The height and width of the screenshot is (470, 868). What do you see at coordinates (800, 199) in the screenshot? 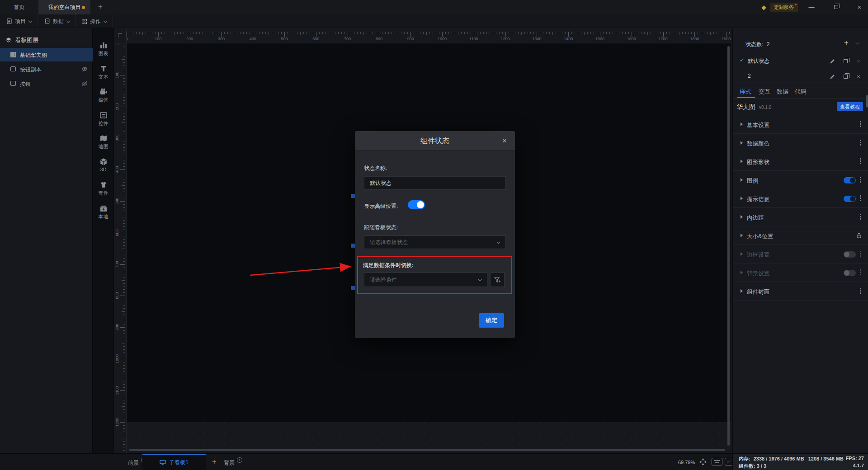
I see `section-tooltip: 提示信息` at bounding box center [800, 199].